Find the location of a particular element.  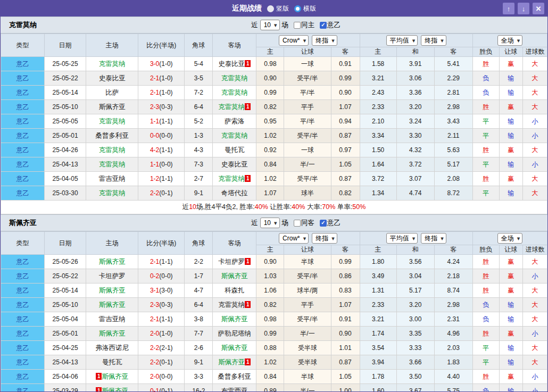

close-button: ✕ is located at coordinates (538, 9).